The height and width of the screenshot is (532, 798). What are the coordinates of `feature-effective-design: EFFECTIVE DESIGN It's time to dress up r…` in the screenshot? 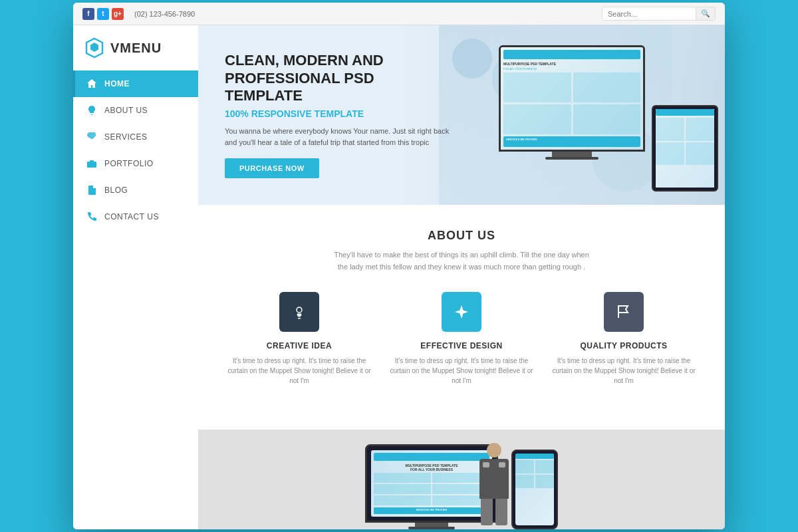 It's located at (462, 339).